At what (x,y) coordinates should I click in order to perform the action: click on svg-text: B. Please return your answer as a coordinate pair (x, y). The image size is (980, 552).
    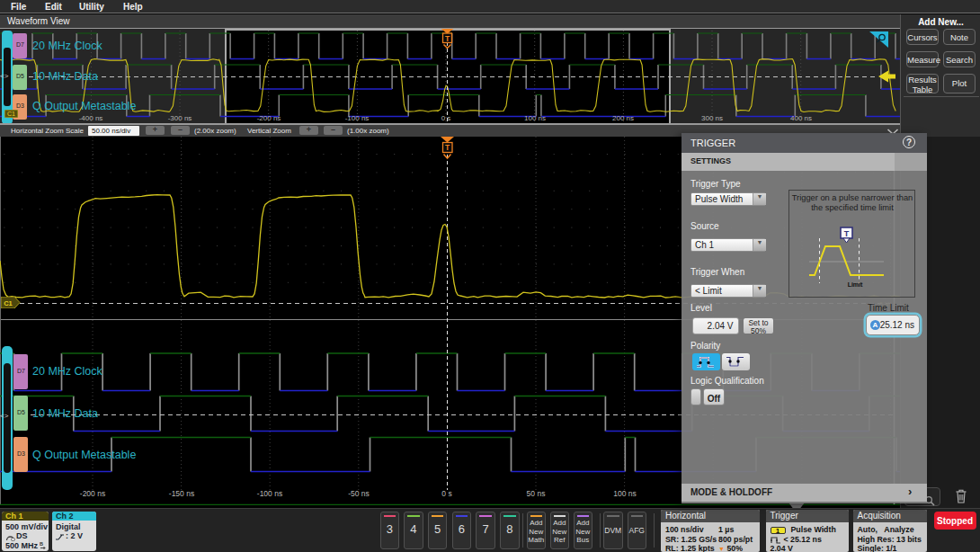
    Looking at the image, I should click on (41, 544).